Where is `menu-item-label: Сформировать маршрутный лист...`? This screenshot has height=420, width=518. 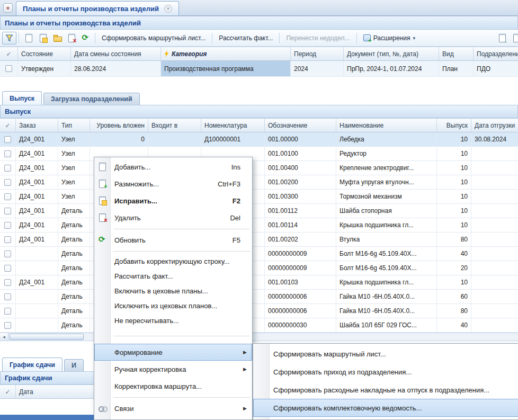
menu-item-label: Сформировать маршрутный лист... is located at coordinates (394, 354).